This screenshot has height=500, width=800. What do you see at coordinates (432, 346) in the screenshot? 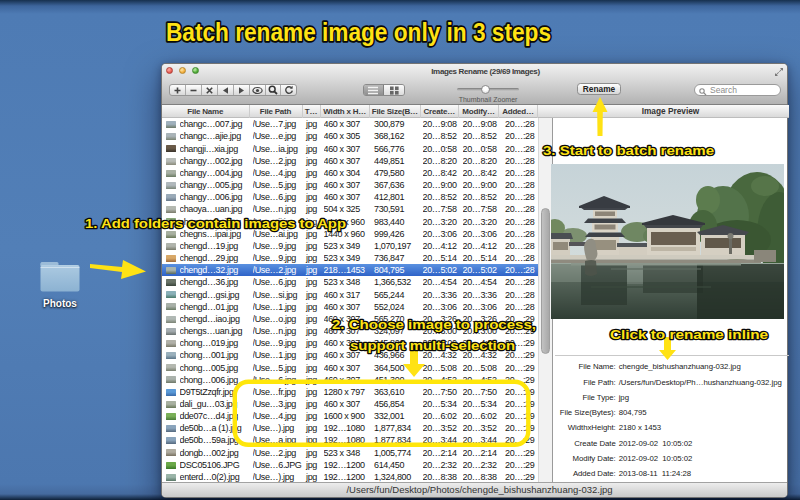
I see `svg-text: support multi-selection` at bounding box center [432, 346].